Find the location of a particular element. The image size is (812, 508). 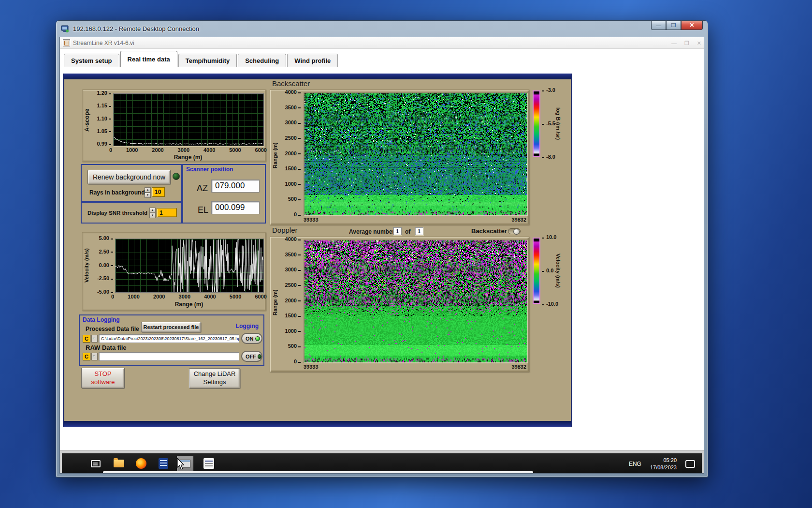

rays-value-field: 10 is located at coordinates (159, 192).